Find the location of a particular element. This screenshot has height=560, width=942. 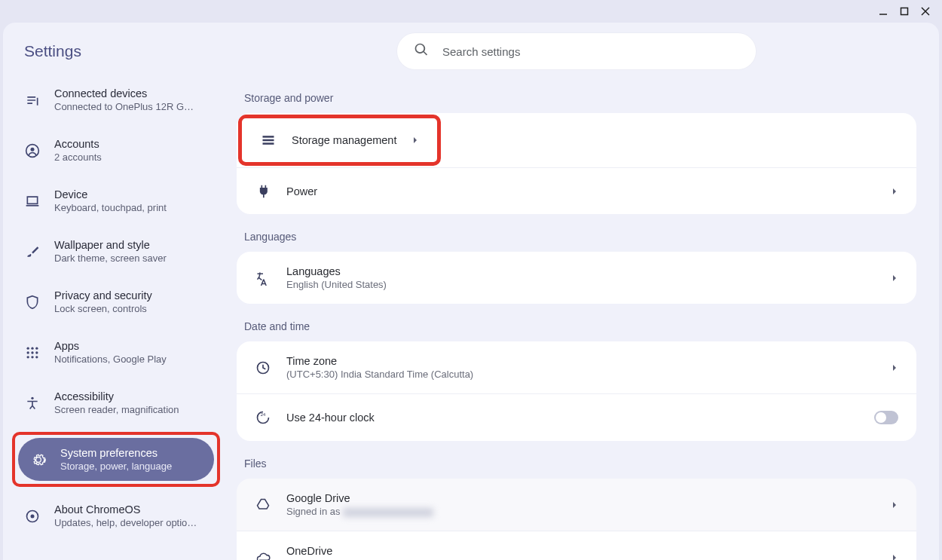

row-sublabel: Signed in as is located at coordinates (581, 511).